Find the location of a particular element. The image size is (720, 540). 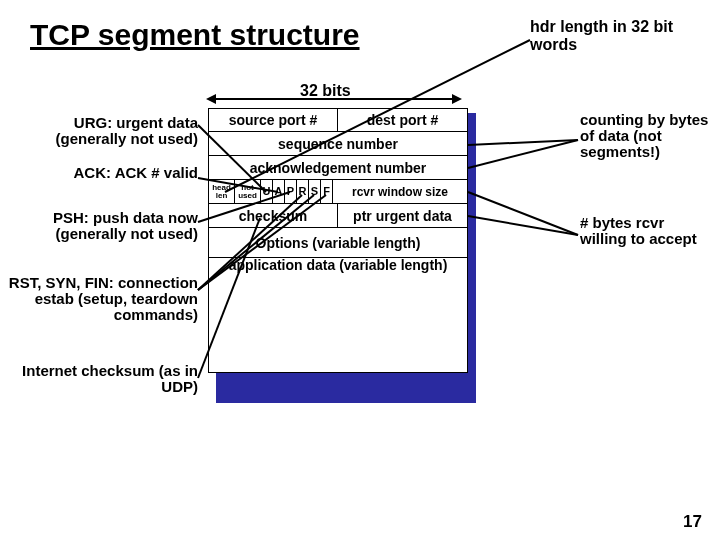

field-options: Options (variable length) is located at coordinates (338, 242).